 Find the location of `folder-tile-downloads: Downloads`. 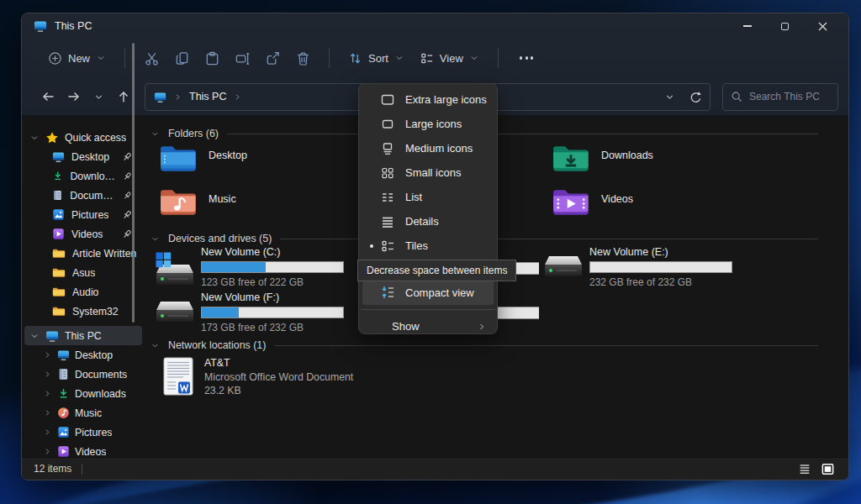

folder-tile-downloads: Downloads is located at coordinates (602, 158).